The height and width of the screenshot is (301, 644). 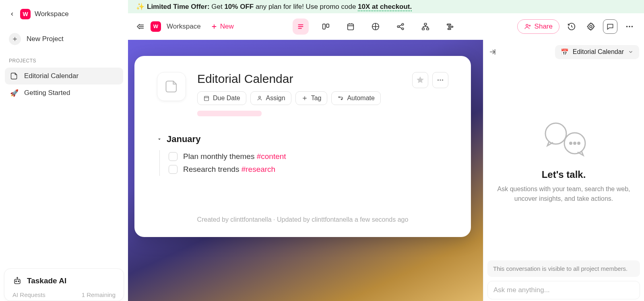 I want to click on ai-card-title: Taskade AI, so click(x=47, y=281).